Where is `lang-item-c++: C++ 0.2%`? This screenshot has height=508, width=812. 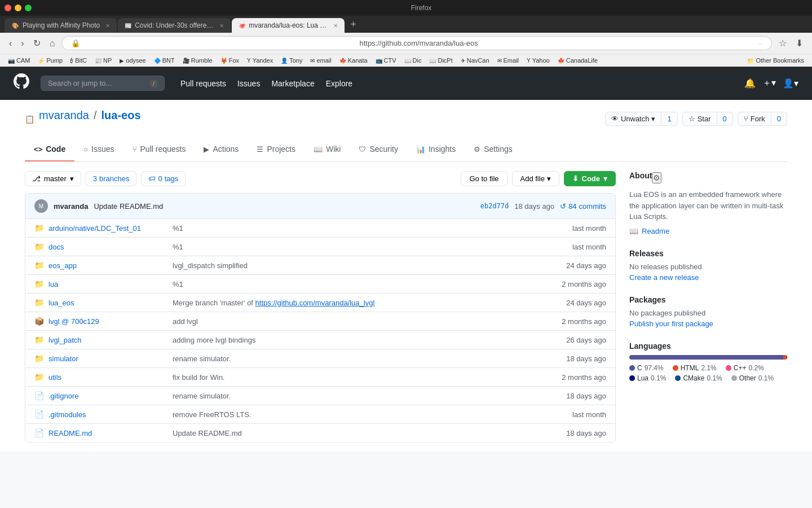 lang-item-c++: C++ 0.2% is located at coordinates (745, 368).